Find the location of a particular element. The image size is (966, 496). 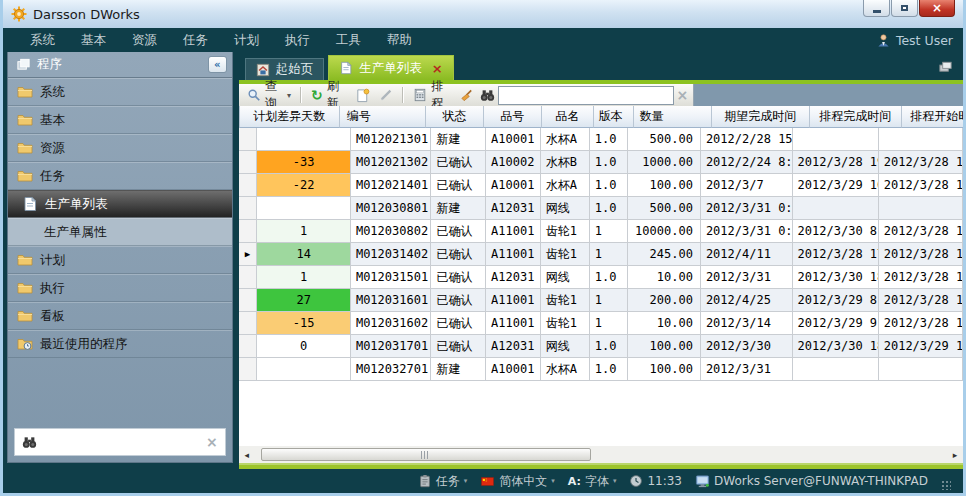

menu-item: 计划 is located at coordinates (246, 40).